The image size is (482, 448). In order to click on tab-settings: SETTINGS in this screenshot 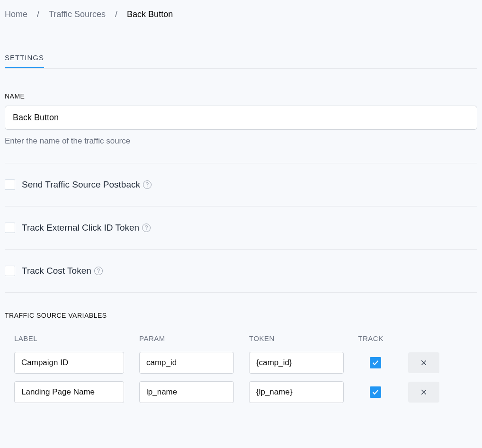, I will do `click(25, 58)`.